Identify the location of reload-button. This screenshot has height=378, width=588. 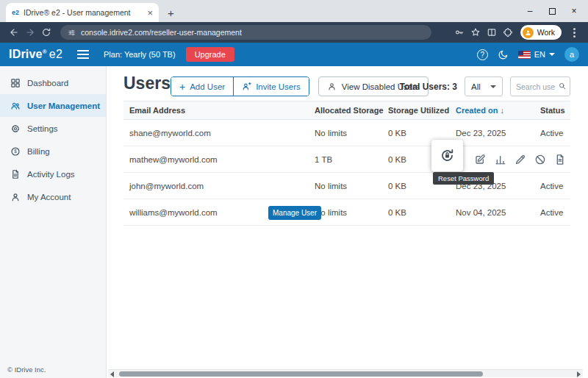
(46, 32).